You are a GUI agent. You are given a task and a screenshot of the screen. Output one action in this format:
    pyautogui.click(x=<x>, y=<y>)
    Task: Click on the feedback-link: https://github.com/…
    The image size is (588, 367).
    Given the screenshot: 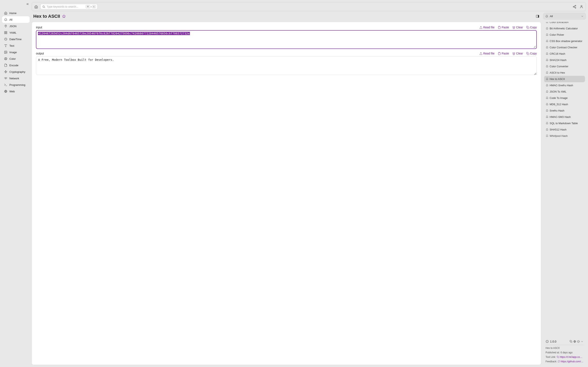 What is the action you would take?
    pyautogui.click(x=571, y=361)
    